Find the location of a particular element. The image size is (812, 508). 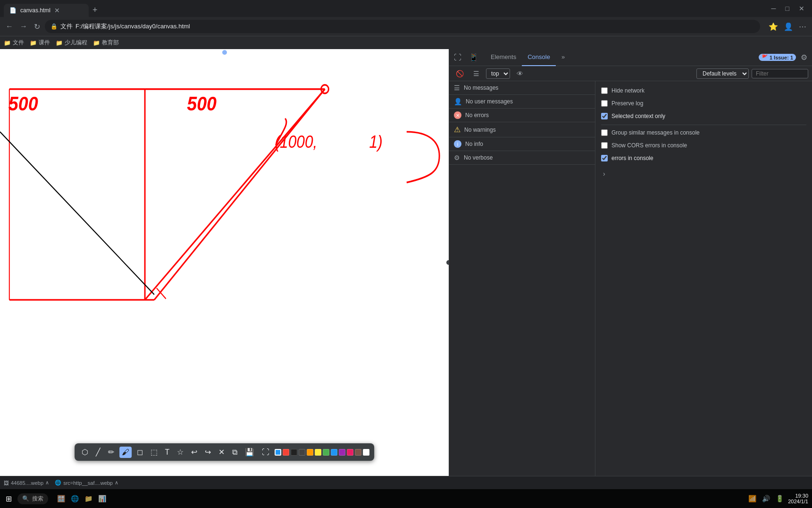

color-brown is located at coordinates (358, 452).